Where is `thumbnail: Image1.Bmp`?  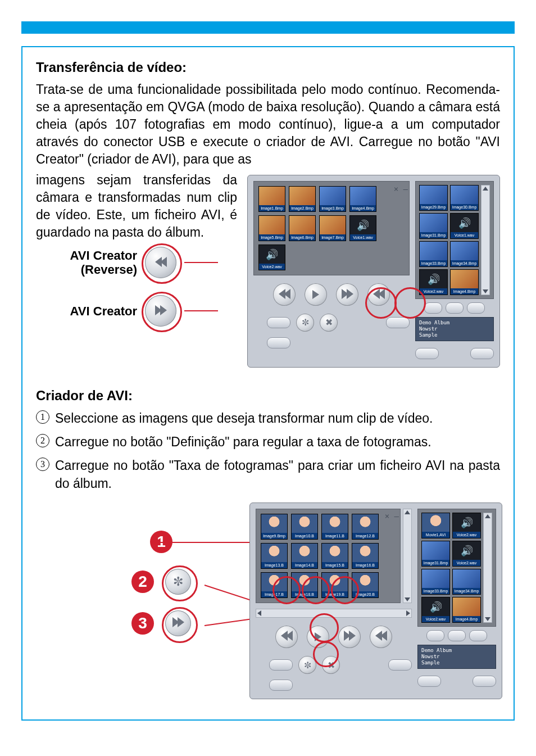 thumbnail: Image1.Bmp is located at coordinates (272, 199).